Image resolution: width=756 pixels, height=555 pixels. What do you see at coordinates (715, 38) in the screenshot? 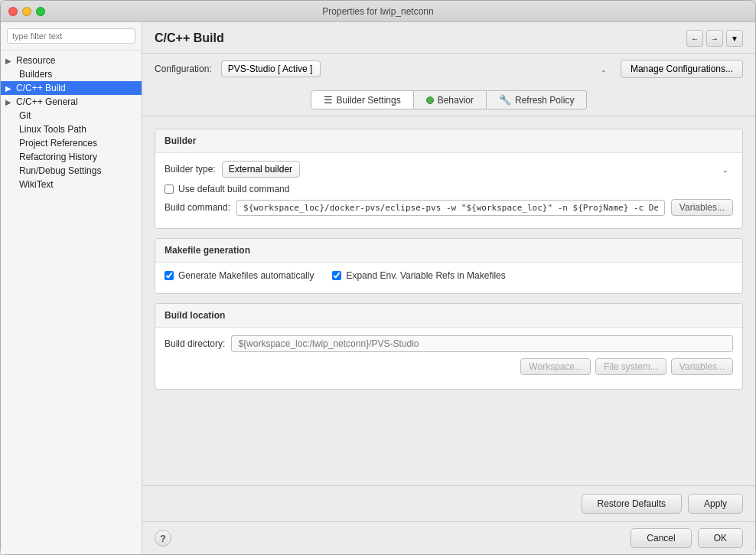
I see `header-actions: ← → ▼` at bounding box center [715, 38].